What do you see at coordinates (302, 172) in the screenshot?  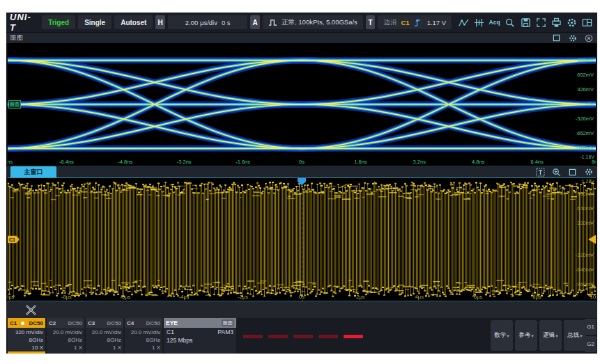 I see `main-window-header: 主窗口` at bounding box center [302, 172].